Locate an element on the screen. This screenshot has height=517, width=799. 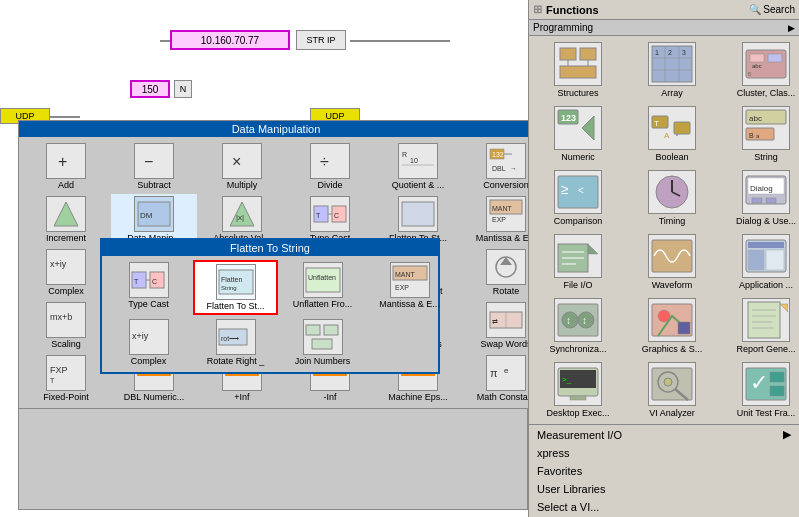
svg-text: EXP is located at coordinates (499, 220).